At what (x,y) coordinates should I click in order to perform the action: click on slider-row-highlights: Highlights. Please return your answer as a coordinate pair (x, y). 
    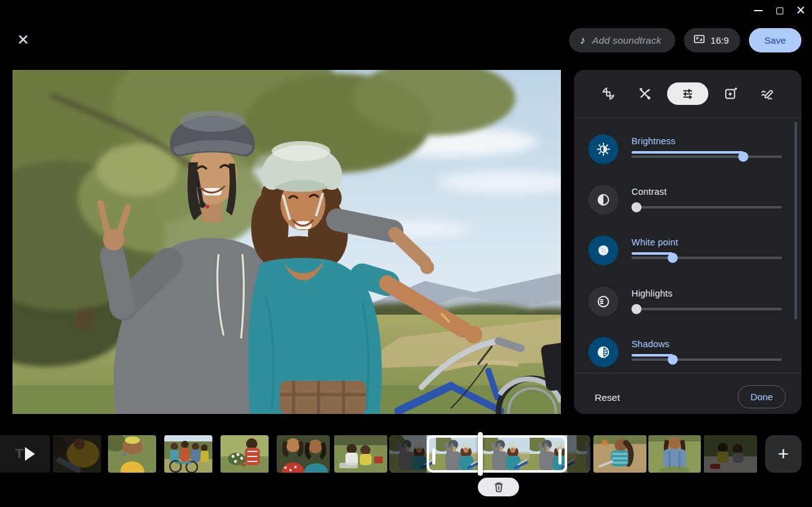
    Looking at the image, I should click on (688, 309).